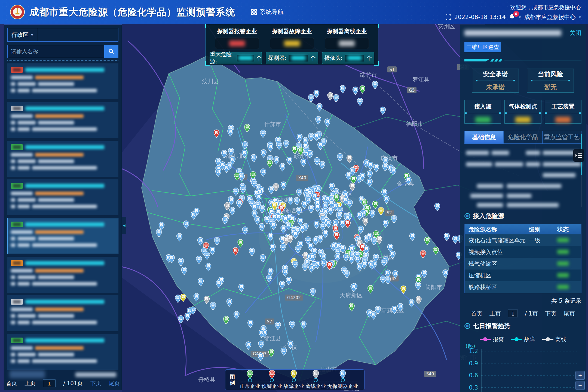 The width and height of the screenshot is (588, 392). Describe the element at coordinates (495, 87) in the screenshot. I see `promise-card-value: 未承诺` at that location.